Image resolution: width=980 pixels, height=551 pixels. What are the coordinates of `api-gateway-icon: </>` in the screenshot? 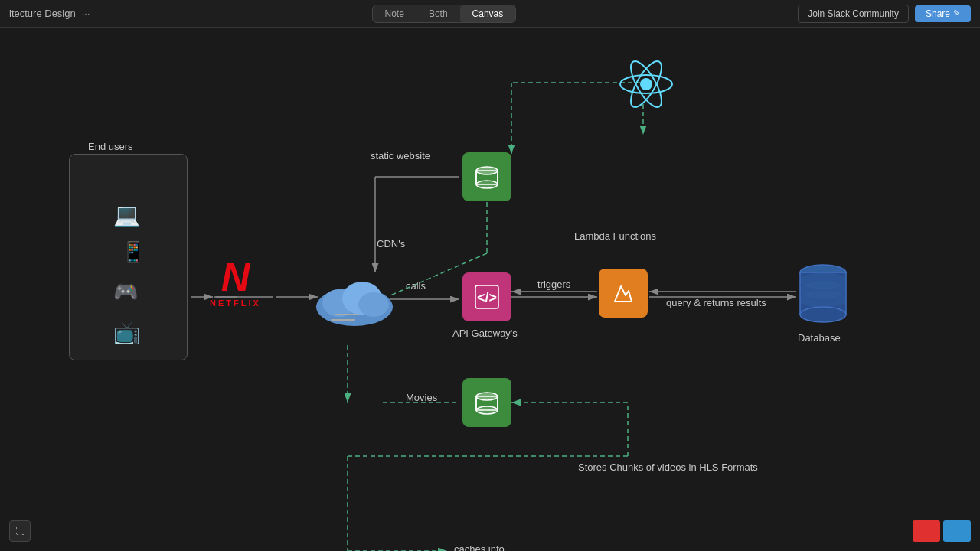 It's located at (487, 297).